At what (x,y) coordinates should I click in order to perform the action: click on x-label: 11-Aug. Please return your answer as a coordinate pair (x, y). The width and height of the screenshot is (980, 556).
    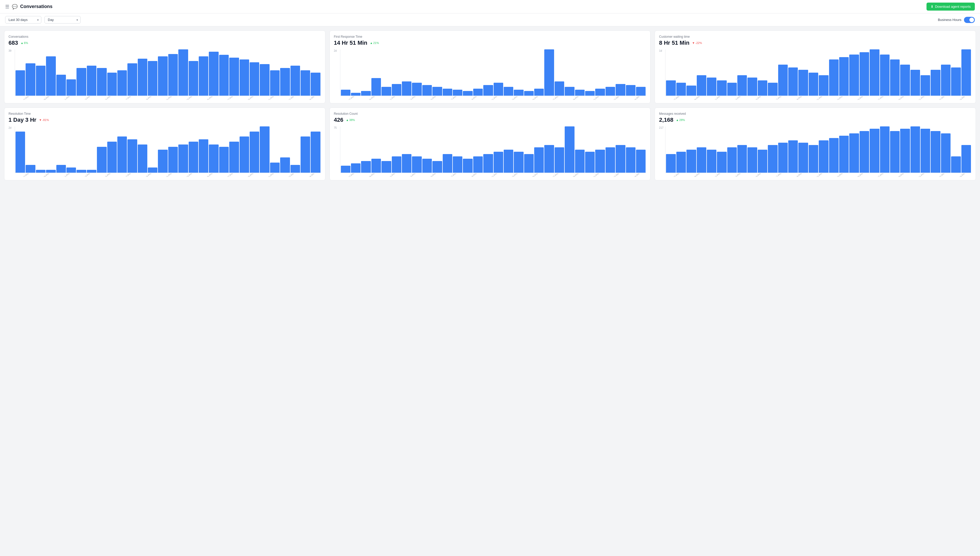
    Looking at the image, I should click on (67, 98).